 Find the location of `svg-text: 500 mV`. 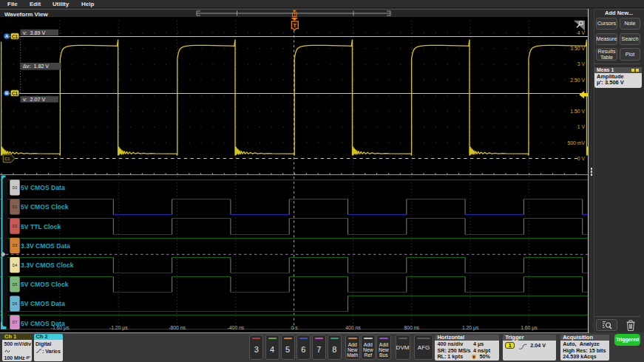

svg-text: 500 mV is located at coordinates (577, 143).